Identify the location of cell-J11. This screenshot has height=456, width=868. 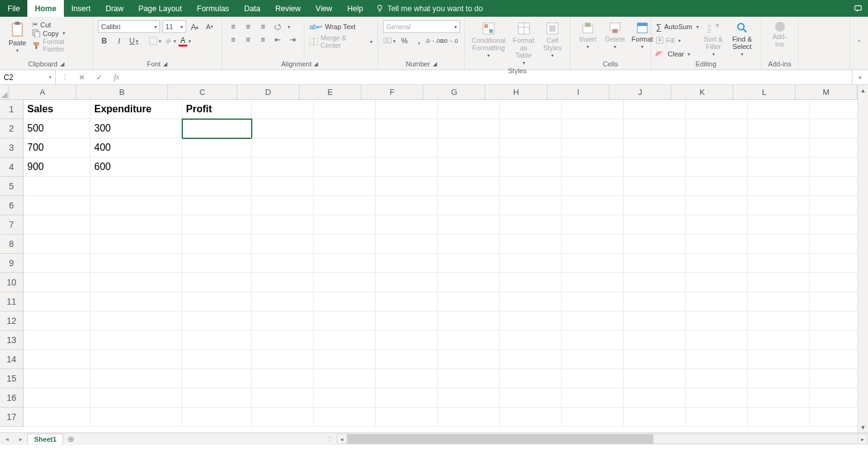
(655, 302).